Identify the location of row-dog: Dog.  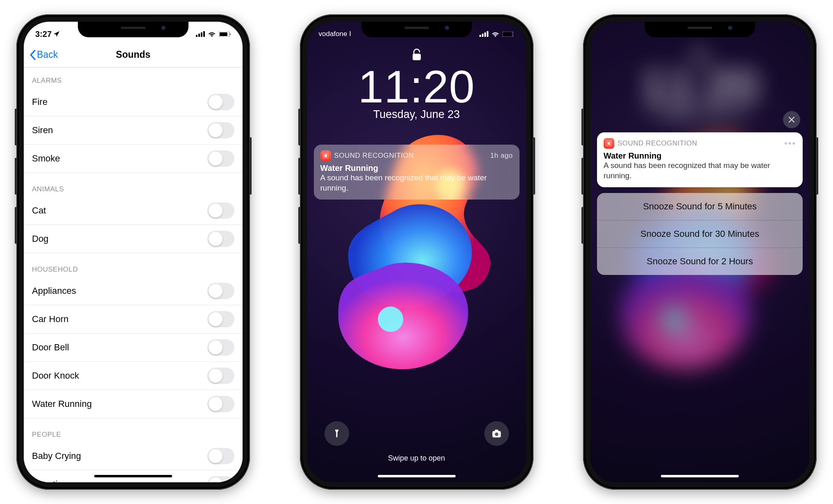
(133, 239).